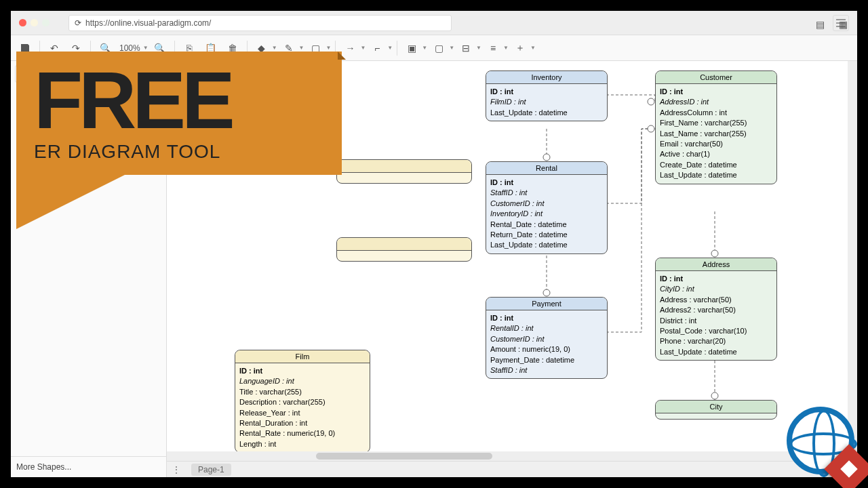 The width and height of the screenshot is (868, 488). I want to click on status-handle-icon: ⋮, so click(176, 470).